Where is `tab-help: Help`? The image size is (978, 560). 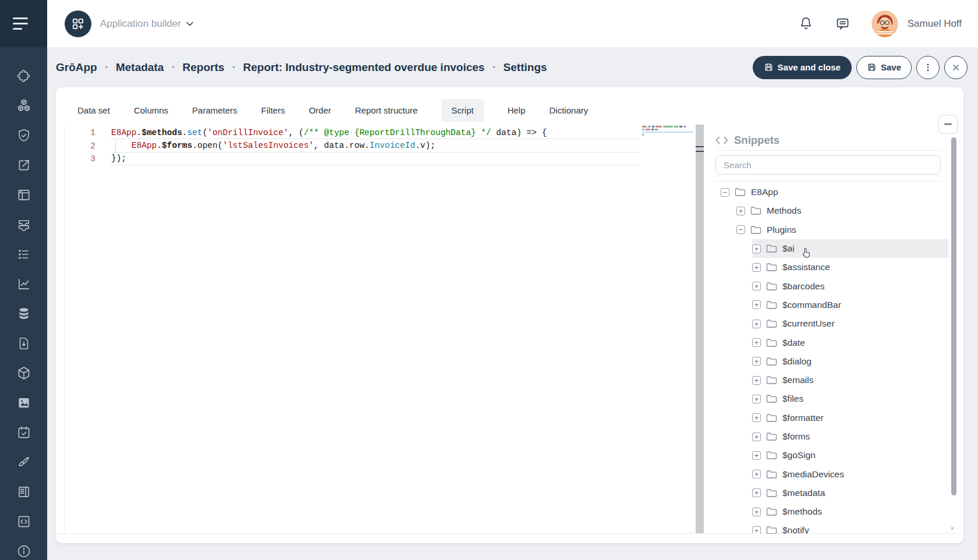
tab-help: Help is located at coordinates (517, 111).